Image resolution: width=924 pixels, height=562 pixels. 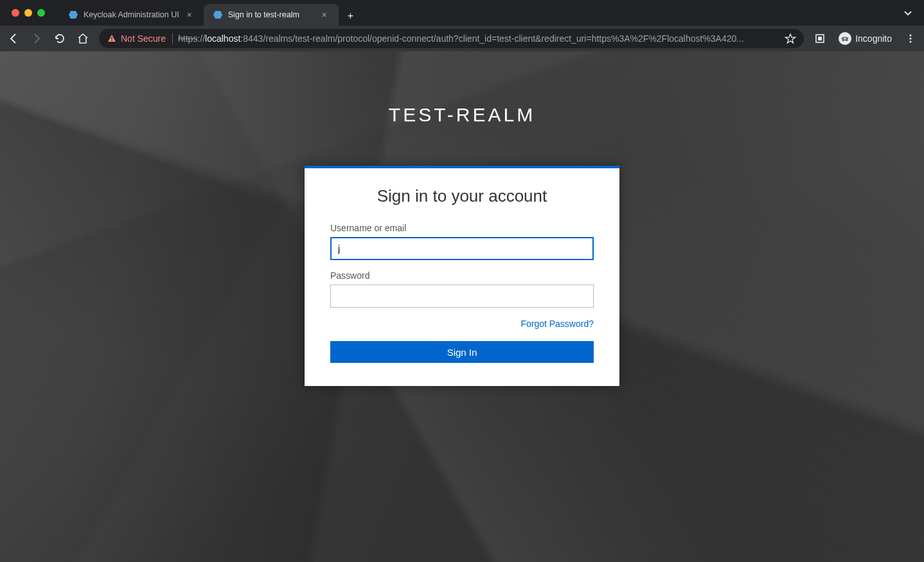 What do you see at coordinates (462, 241) in the screenshot?
I see `username-group: Username or email` at bounding box center [462, 241].